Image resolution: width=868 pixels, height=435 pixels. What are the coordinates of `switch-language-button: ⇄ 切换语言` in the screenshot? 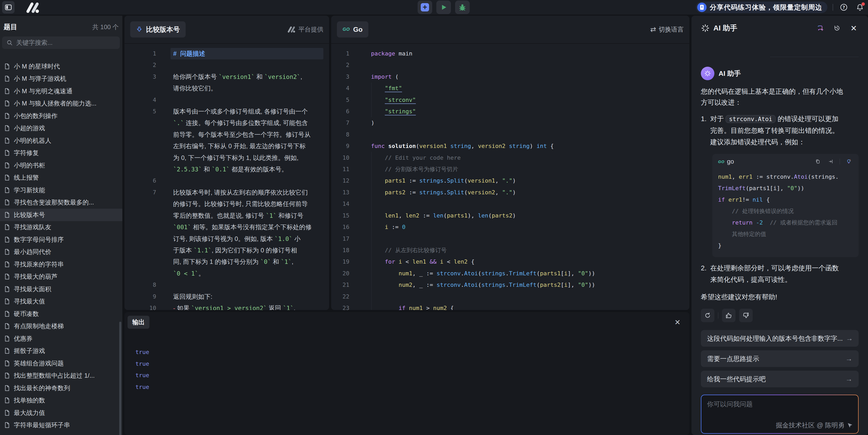 It's located at (667, 30).